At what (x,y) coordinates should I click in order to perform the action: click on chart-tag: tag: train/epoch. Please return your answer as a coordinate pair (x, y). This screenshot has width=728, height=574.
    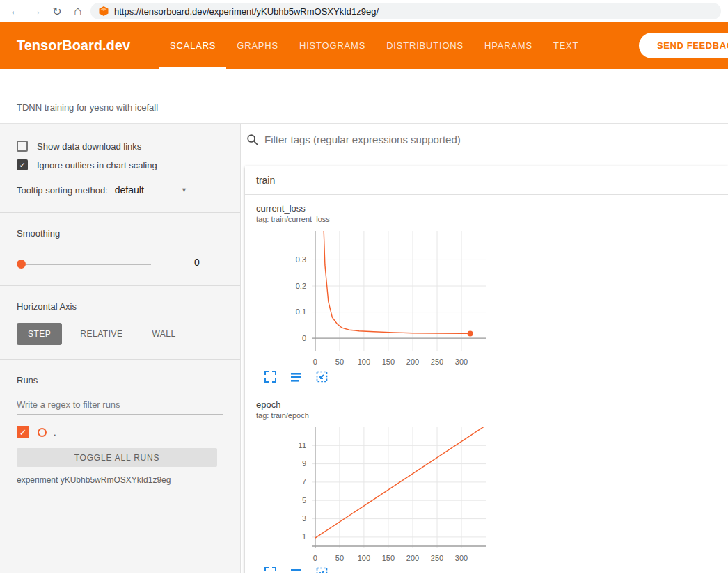
    Looking at the image, I should click on (374, 415).